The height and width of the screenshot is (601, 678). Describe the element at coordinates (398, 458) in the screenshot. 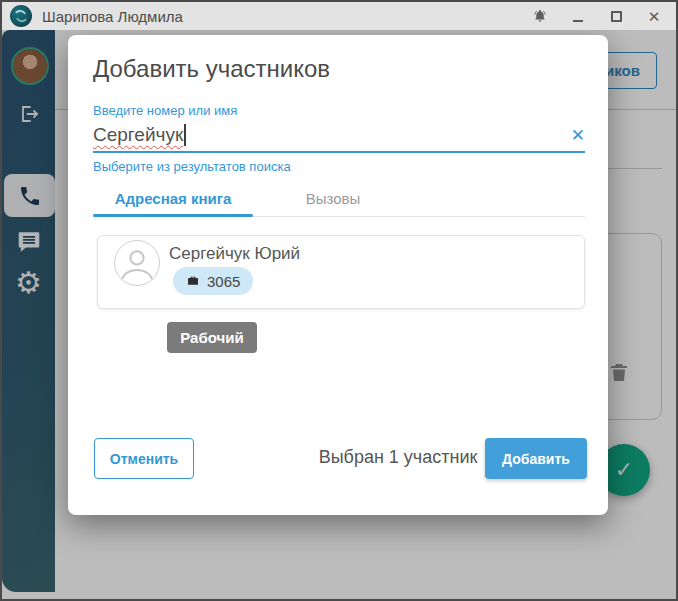

I see `selection-status: Выбран 1 участник` at that location.